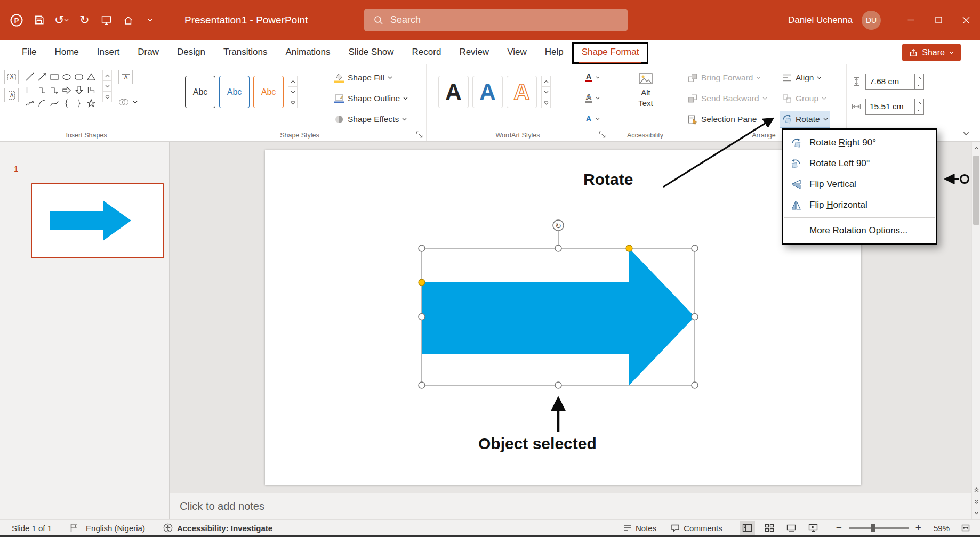 Image resolution: width=980 pixels, height=537 pixels. What do you see at coordinates (487, 92) in the screenshot?
I see `wordart-tile-2: A` at bounding box center [487, 92].